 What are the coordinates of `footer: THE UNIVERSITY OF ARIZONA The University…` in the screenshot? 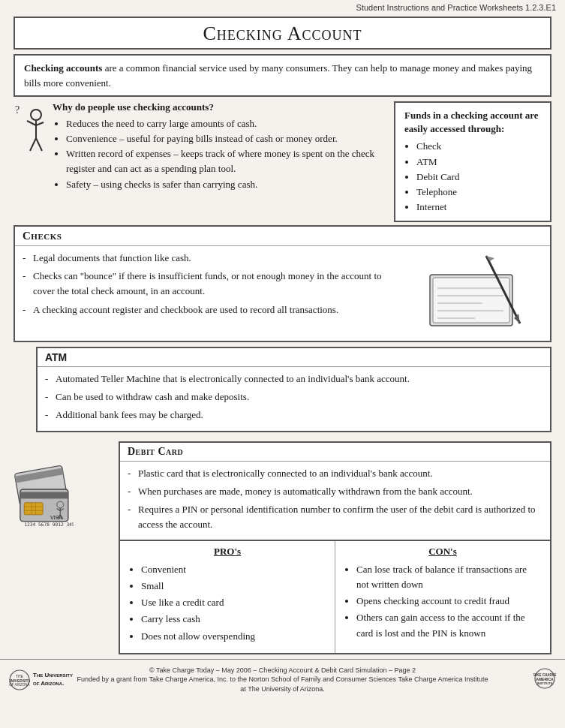 It's located at (282, 678).